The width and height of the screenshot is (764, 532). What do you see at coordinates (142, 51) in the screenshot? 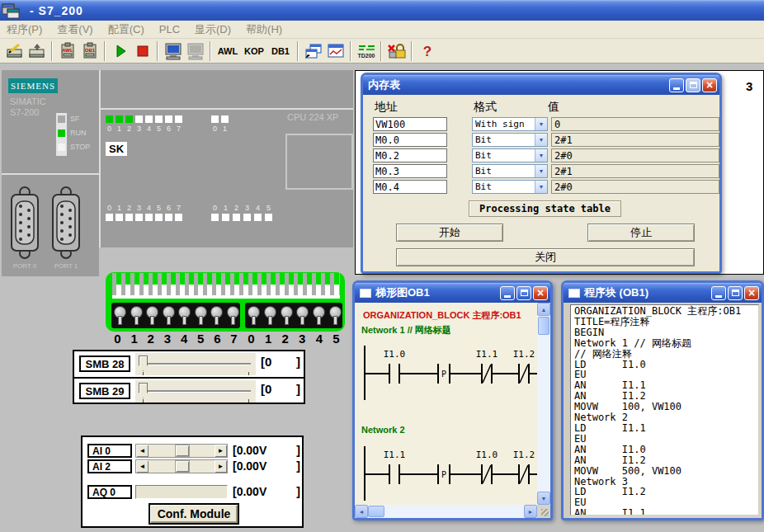
I see `stop-button` at bounding box center [142, 51].